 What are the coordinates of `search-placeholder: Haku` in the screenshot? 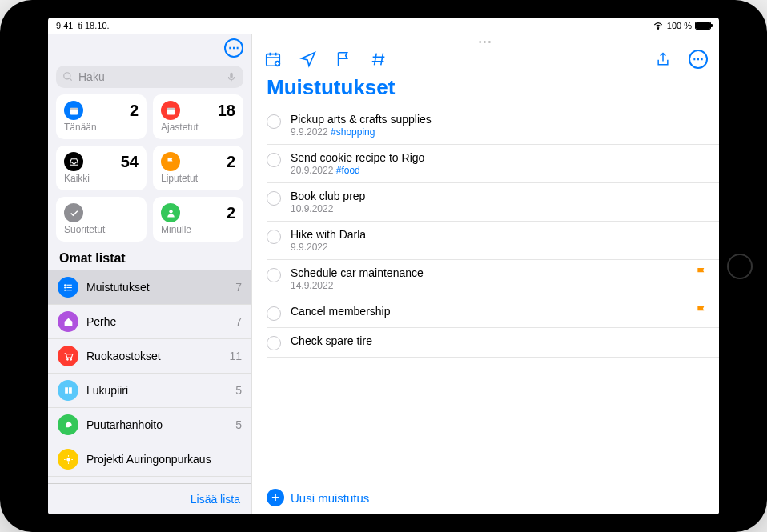 It's located at (150, 77).